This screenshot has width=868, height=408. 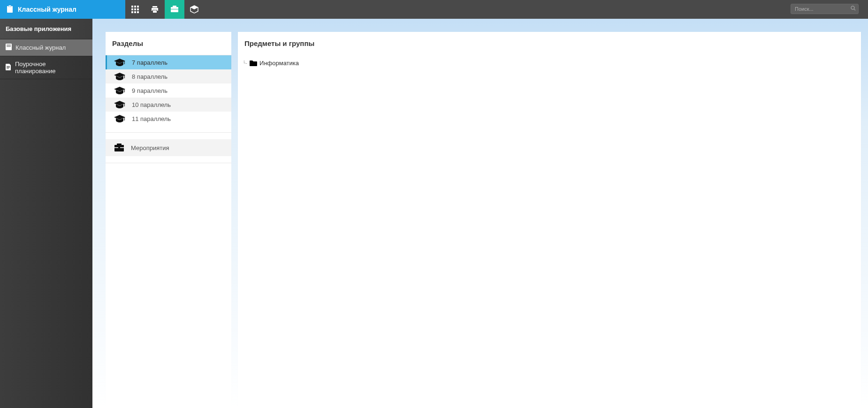 What do you see at coordinates (168, 43) in the screenshot?
I see `sections-panel-title: Разделы` at bounding box center [168, 43].